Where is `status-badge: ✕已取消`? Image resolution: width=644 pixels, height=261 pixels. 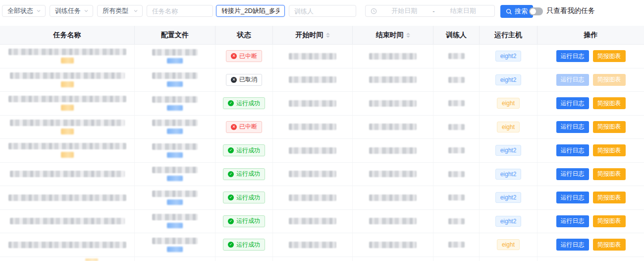 status-badge: ✕已取消 is located at coordinates (244, 80).